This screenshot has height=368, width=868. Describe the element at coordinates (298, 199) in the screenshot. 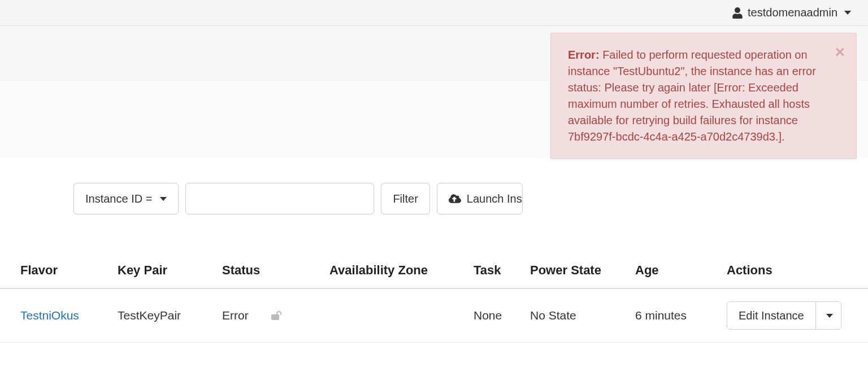

I see `filter-toolbar: Instance ID = Filter Launch Ins` at that location.